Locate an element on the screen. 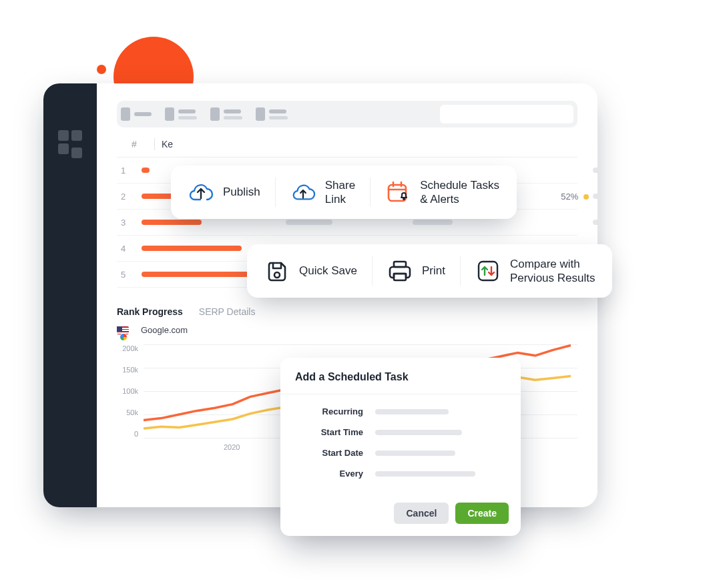 The height and width of the screenshot is (588, 721). row-index: 5 is located at coordinates (123, 275).